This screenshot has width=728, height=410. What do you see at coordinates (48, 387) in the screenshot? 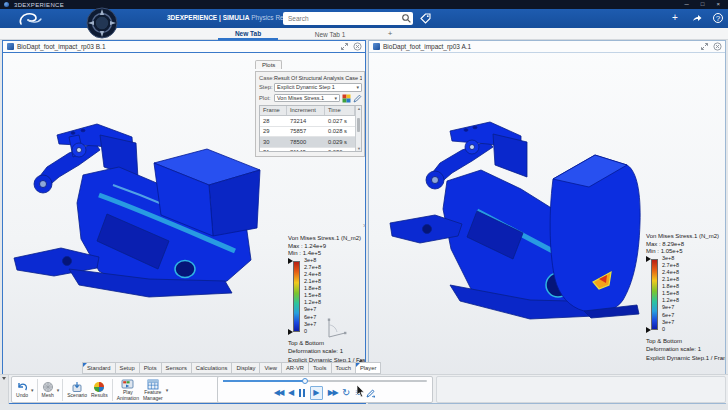
I see `mesh-icon` at bounding box center [48, 387].